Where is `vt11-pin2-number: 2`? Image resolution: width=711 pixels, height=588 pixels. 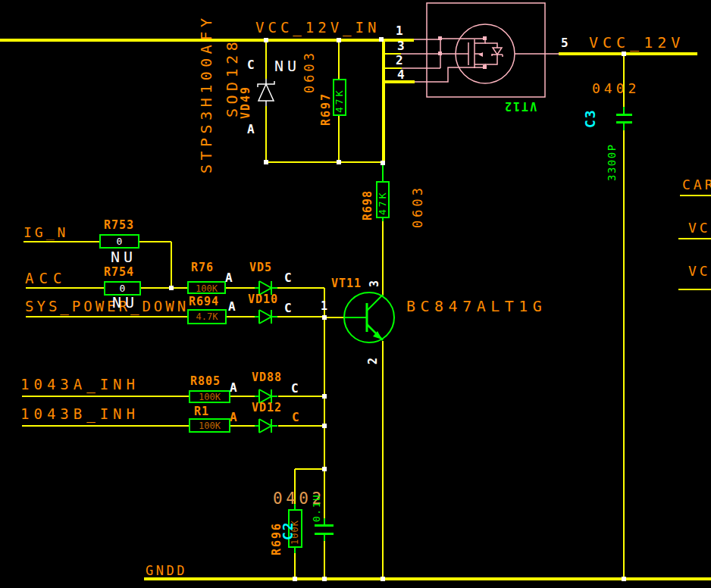 vt11-pin2-number: 2 is located at coordinates (373, 355).